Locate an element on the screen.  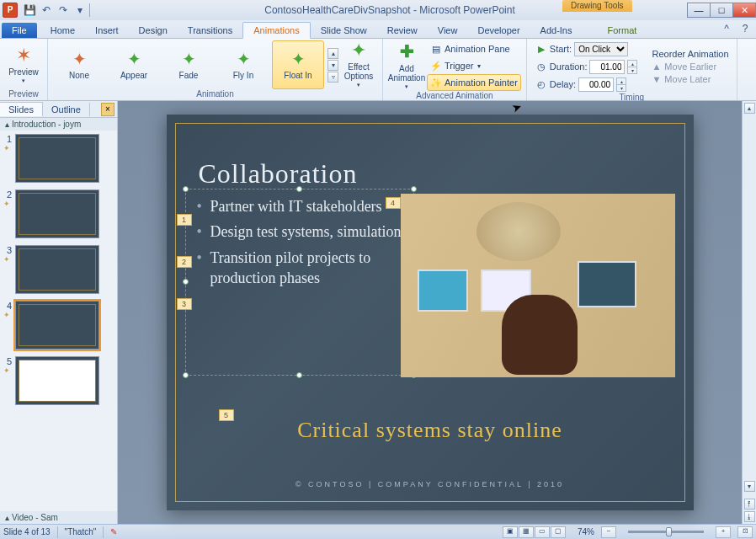
tab-slideshow: Slide Show is located at coordinates (343, 30).